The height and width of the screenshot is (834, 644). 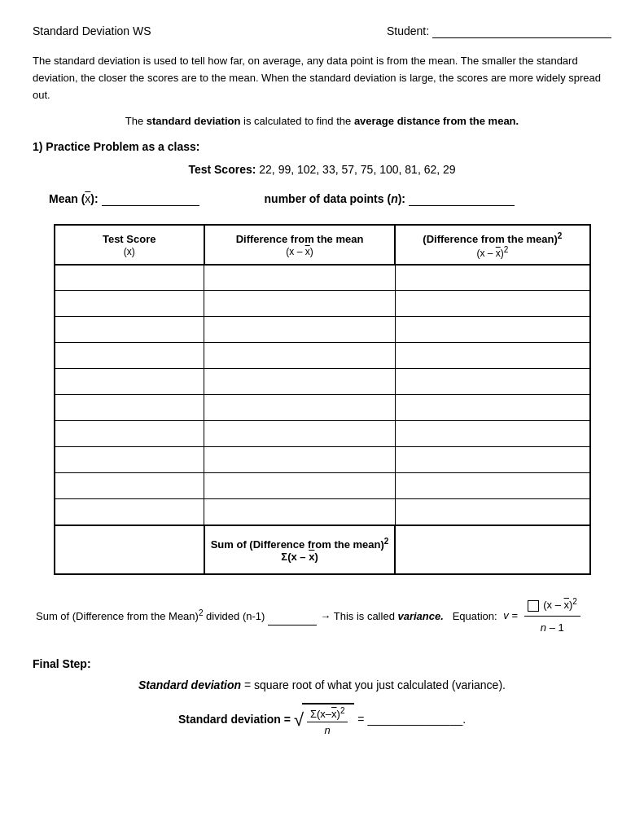 I want to click on sd-statement-post: = square root of what you just calculate…, so click(x=375, y=685).